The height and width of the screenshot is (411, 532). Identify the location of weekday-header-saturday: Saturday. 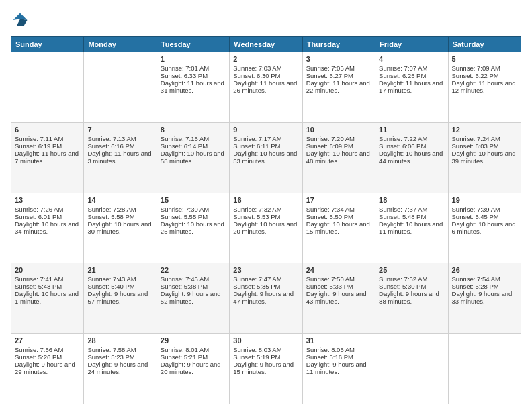
(484, 44).